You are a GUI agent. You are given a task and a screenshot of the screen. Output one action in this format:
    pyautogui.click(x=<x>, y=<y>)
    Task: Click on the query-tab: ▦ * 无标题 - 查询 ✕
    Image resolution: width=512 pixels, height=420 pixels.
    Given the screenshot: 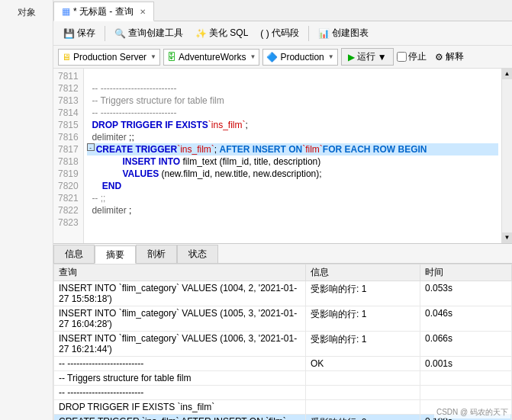 What is the action you would take?
    pyautogui.click(x=104, y=11)
    